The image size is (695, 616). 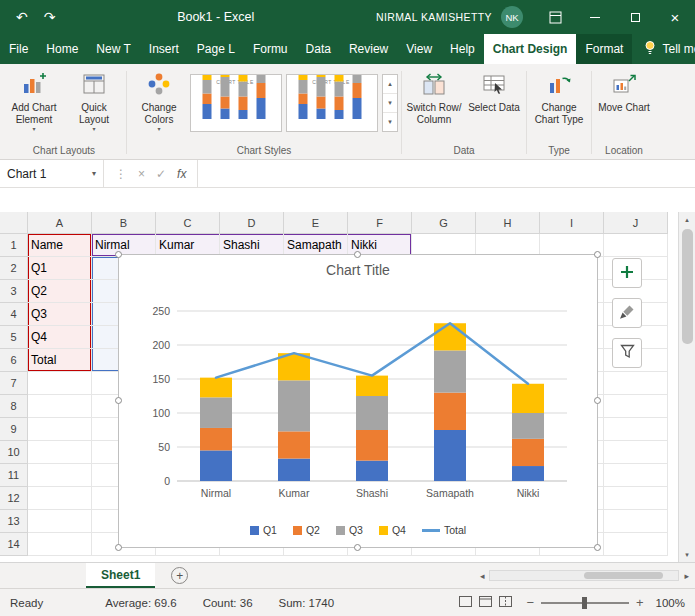 What do you see at coordinates (686, 576) in the screenshot?
I see `hscroll-right-icon: ▸` at bounding box center [686, 576].